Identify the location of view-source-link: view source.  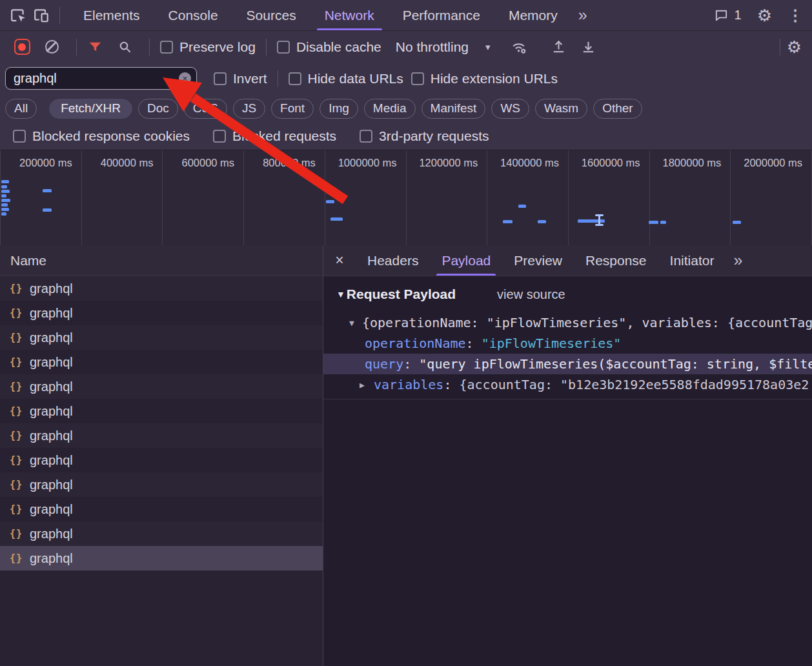
(531, 294).